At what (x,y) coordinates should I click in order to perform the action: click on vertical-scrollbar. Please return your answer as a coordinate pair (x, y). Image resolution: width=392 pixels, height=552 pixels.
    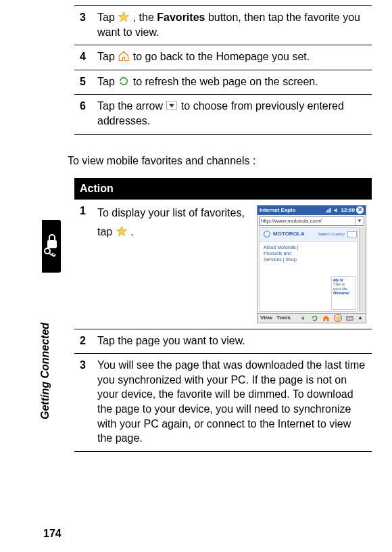
    Looking at the image, I should click on (362, 269).